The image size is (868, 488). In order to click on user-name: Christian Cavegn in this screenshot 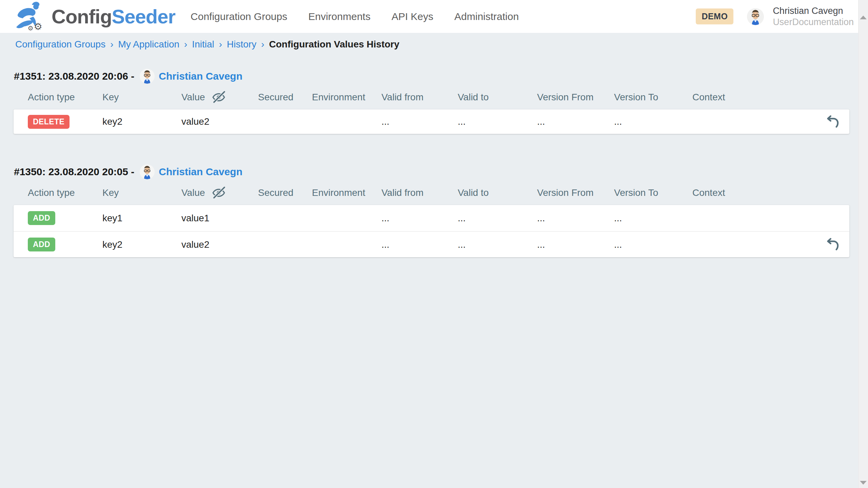, I will do `click(813, 11)`.